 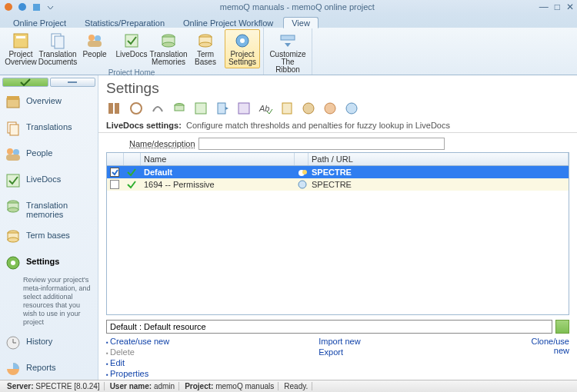 What do you see at coordinates (49, 369) in the screenshot?
I see `sidebar-item-reports: Reports` at bounding box center [49, 369].